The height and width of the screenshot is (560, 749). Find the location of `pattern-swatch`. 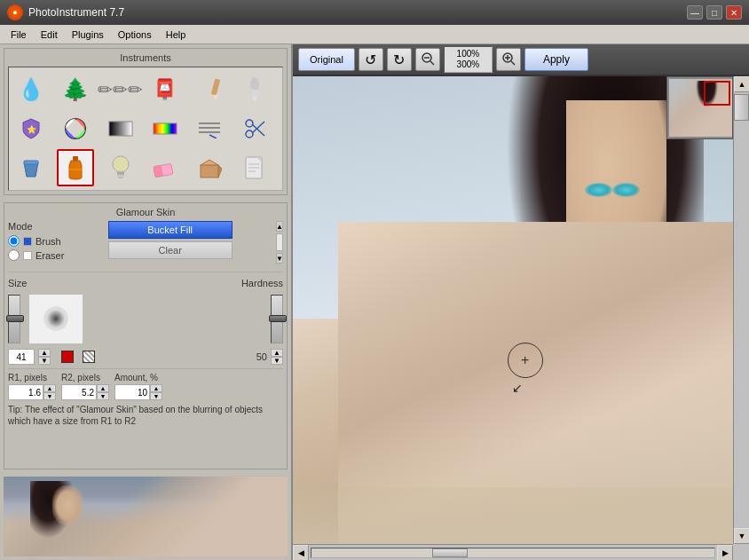

pattern-swatch is located at coordinates (89, 357).